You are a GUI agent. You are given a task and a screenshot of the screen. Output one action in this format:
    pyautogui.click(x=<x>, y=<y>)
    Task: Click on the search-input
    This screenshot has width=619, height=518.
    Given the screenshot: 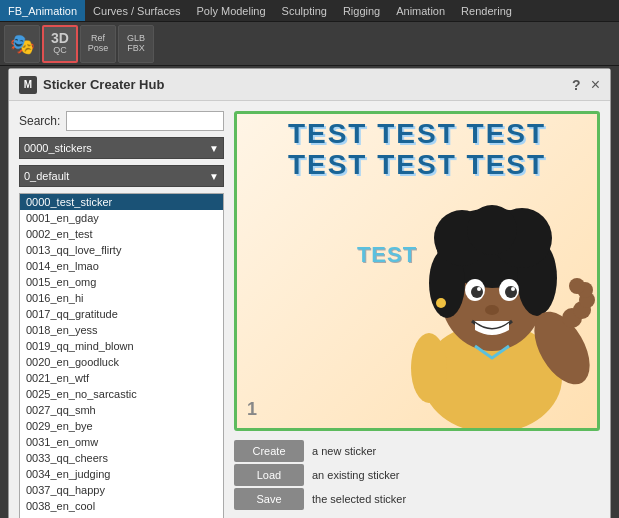 What is the action you would take?
    pyautogui.click(x=145, y=121)
    